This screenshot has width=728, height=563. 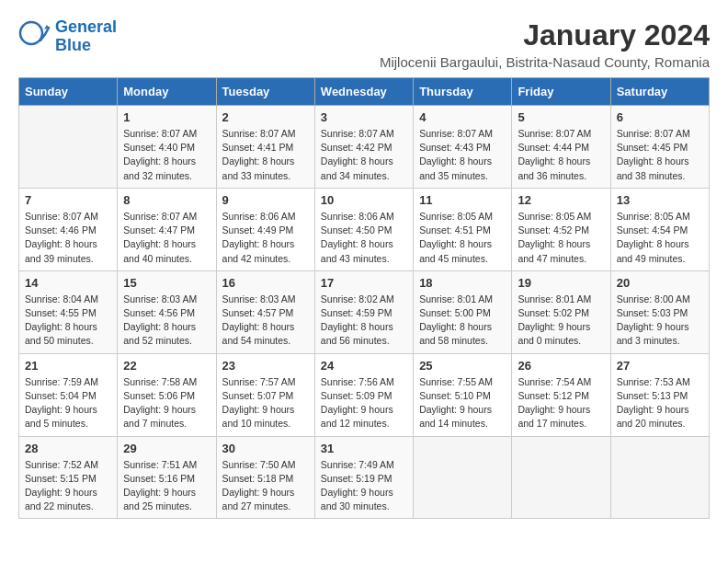 What do you see at coordinates (364, 118) in the screenshot?
I see `day-number: 3` at bounding box center [364, 118].